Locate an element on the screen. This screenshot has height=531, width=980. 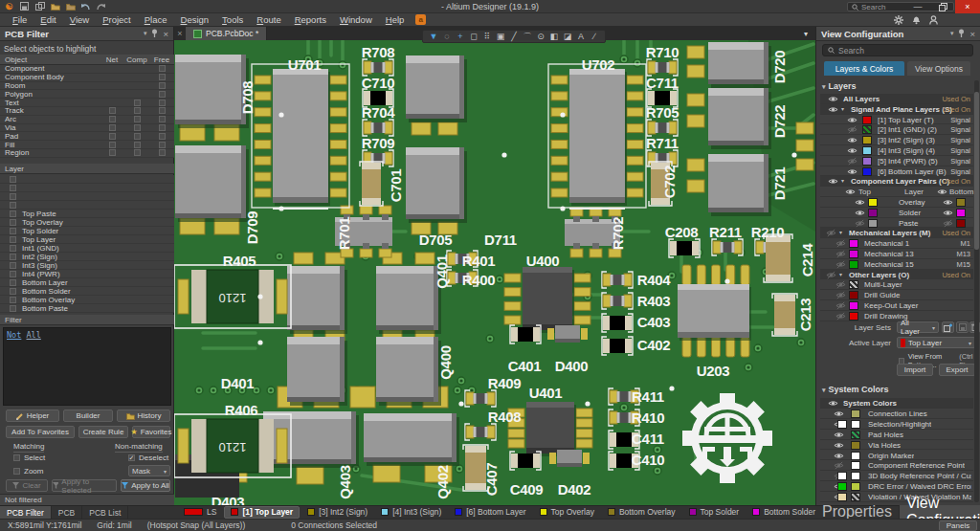
system-color-row: Pad Holes is located at coordinates (897, 434).